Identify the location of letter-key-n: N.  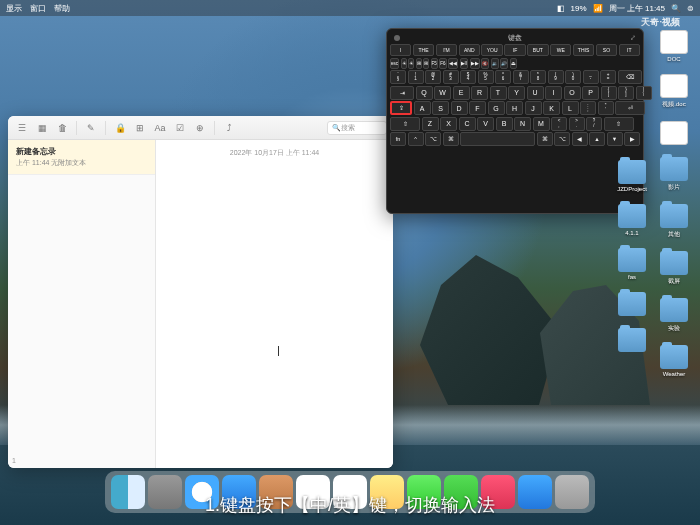
(522, 124).